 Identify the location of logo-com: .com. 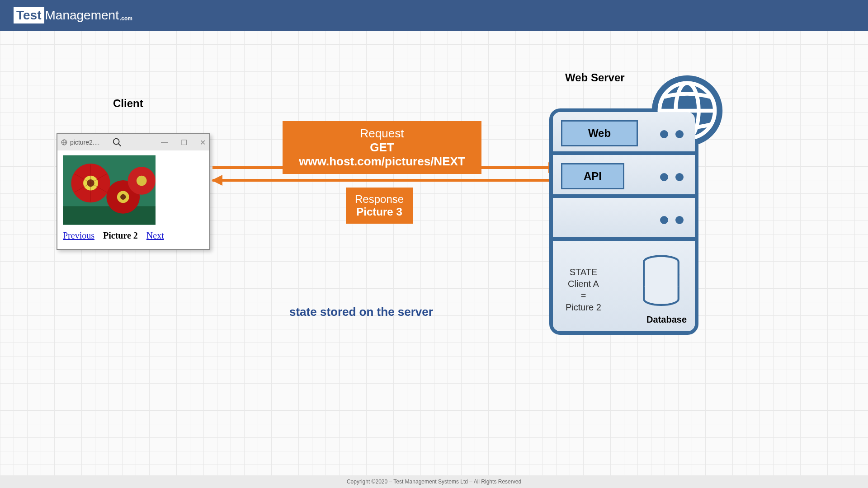
(126, 19).